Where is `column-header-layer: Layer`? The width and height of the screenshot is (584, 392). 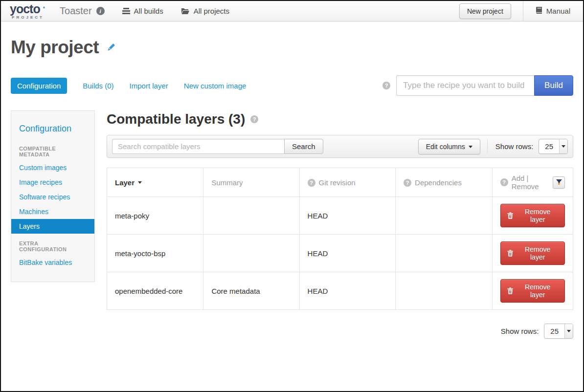
column-header-layer: Layer is located at coordinates (156, 183).